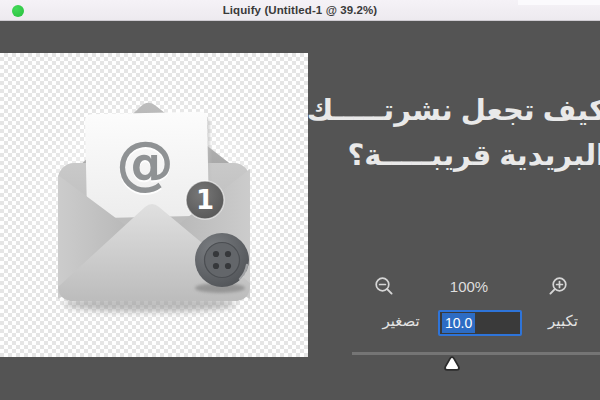 The height and width of the screenshot is (400, 600). Describe the element at coordinates (557, 287) in the screenshot. I see `zoom-in-button` at that location.